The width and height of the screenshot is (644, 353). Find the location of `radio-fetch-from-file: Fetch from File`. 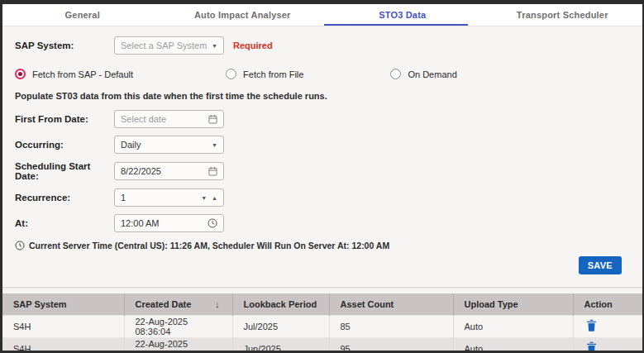

radio-fetch-from-file: Fetch from File is located at coordinates (265, 74).